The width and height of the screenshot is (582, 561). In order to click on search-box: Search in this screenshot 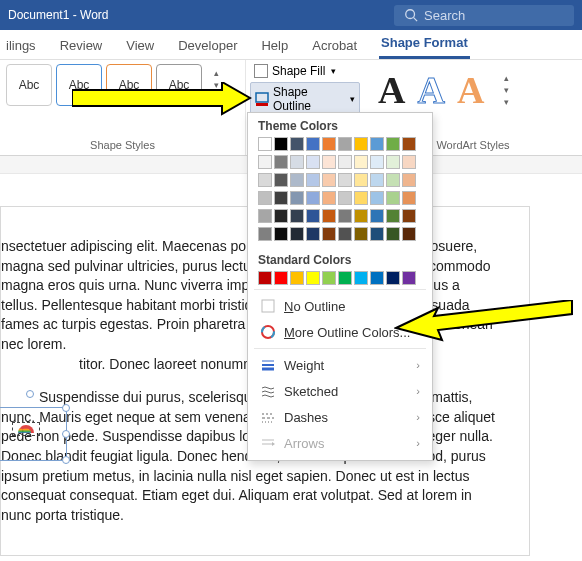, I will do `click(484, 16)`.